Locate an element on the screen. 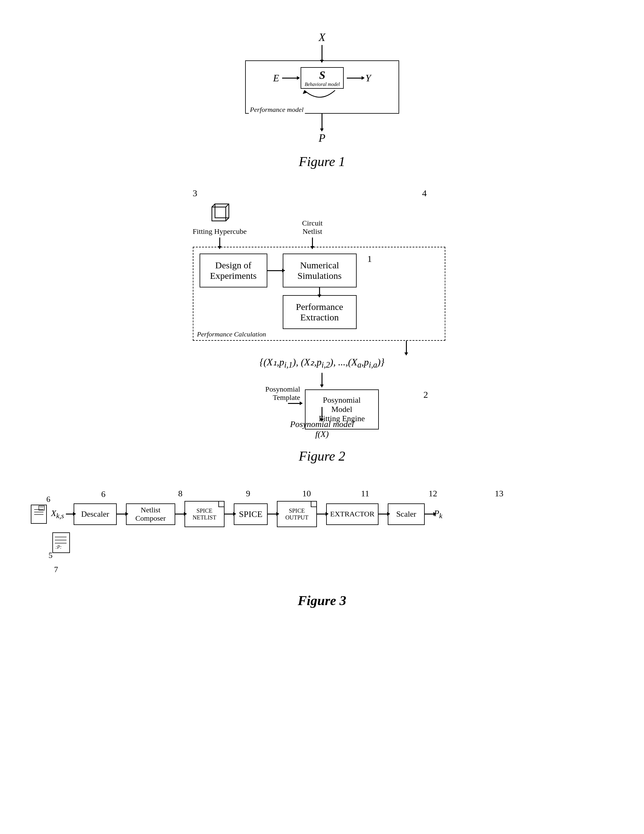 The image size is (644, 834). fig2-sim-to-ext-arrow is located at coordinates (320, 291).